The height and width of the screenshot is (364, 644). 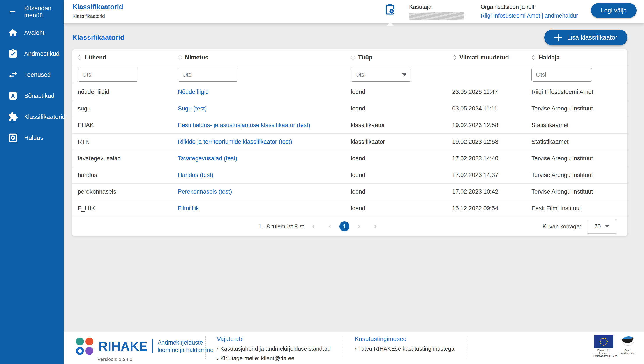 I want to click on sidebar-item-avaleht: Avaleht, so click(x=32, y=33).